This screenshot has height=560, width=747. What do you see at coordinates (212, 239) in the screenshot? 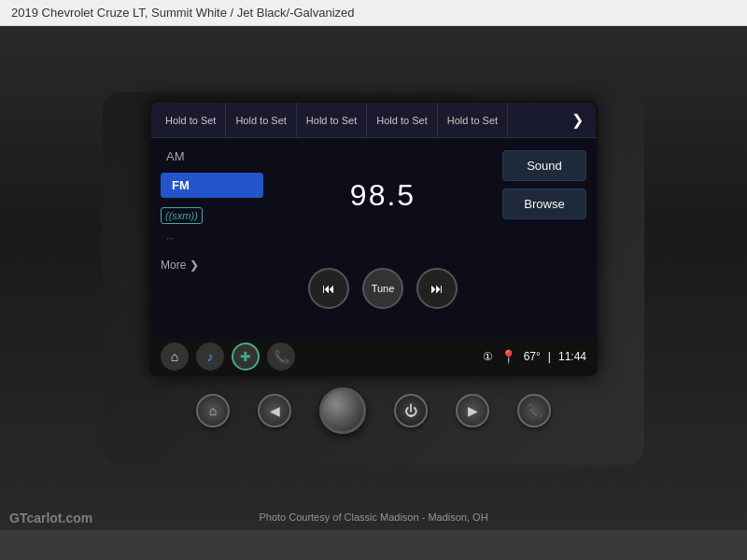
I see `dots-button: ···` at bounding box center [212, 239].